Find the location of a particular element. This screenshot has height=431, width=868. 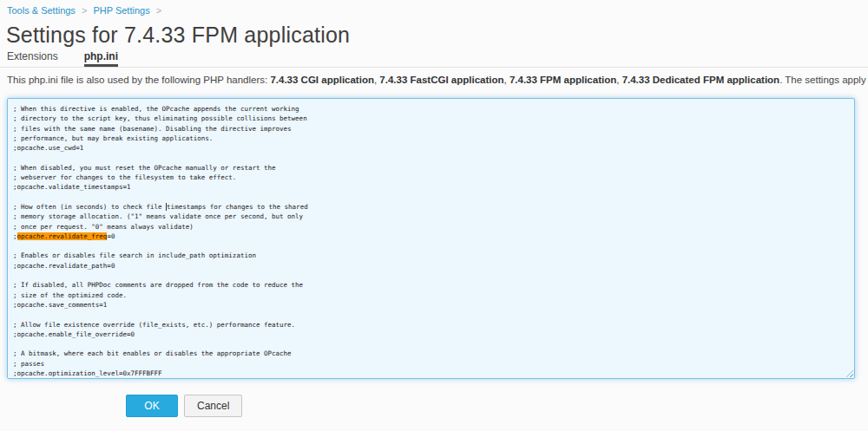

breadcrumb-link-tools-settings: Tools & Settings is located at coordinates (42, 10).